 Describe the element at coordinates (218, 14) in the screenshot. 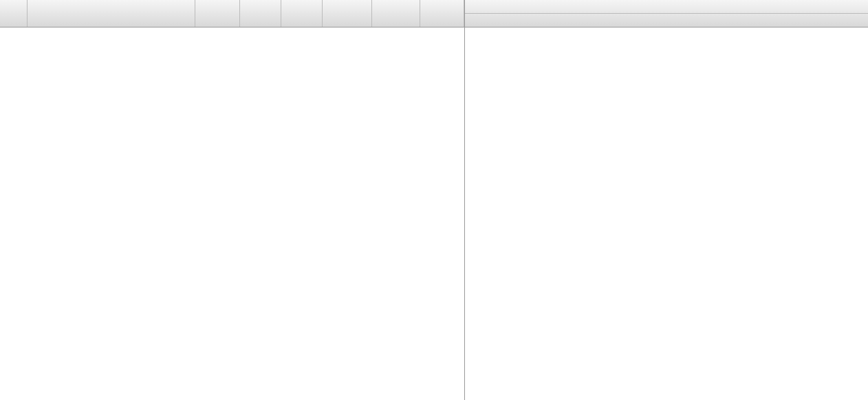

I see `header-duration` at that location.